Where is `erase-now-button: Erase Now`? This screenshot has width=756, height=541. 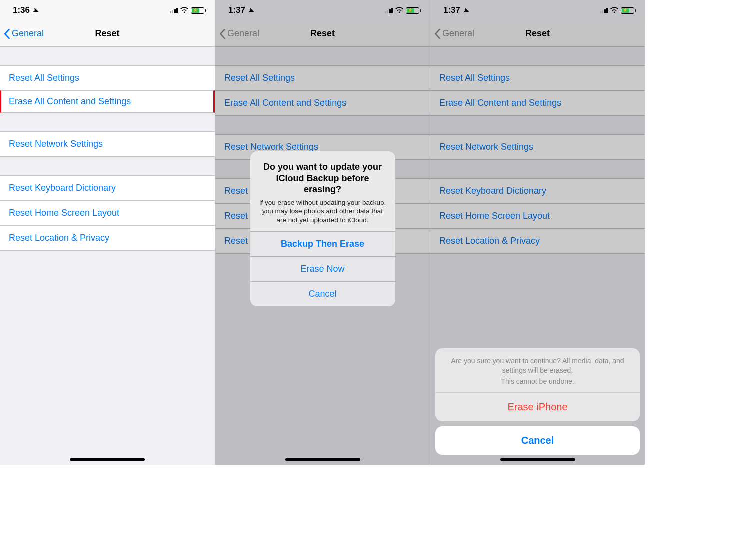
erase-now-button: Erase Now is located at coordinates (323, 269).